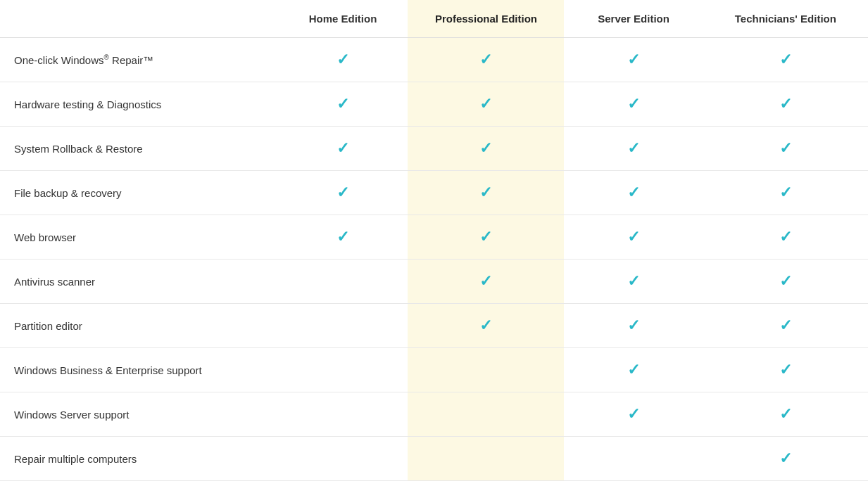  Describe the element at coordinates (786, 238) in the screenshot. I see `cell-tech-row4: ✓` at that location.